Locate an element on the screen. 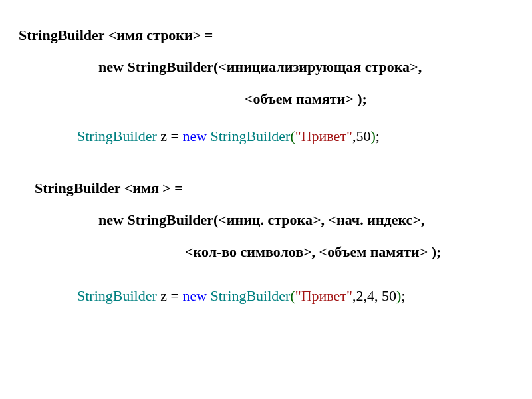 The height and width of the screenshot is (399, 532). syntax1-line3-rest: <объем памяти> ); is located at coordinates (306, 98).